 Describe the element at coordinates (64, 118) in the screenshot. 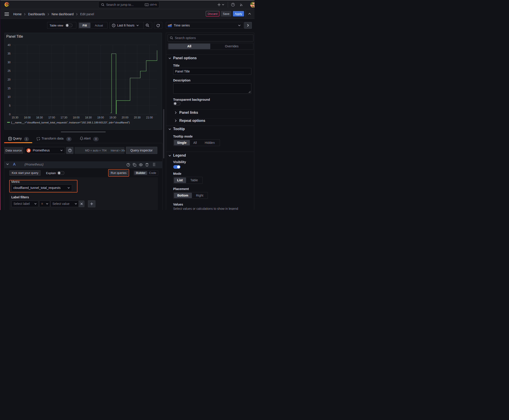

I see `svg-text: 17:30` at that location.